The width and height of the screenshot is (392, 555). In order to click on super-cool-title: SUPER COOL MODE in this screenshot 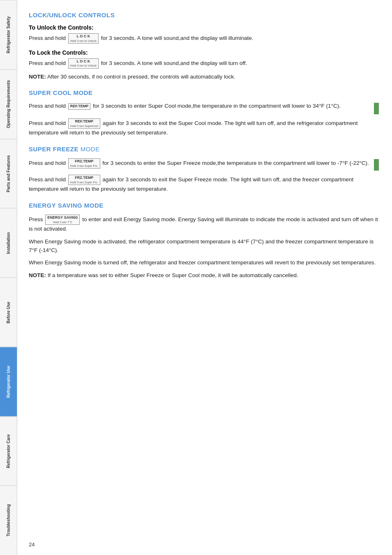, I will do `click(204, 93)`.